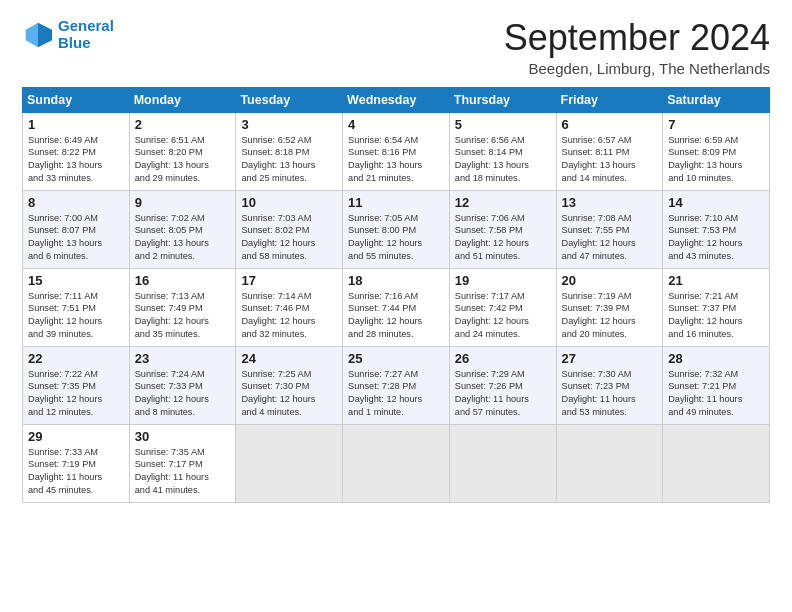 Image resolution: width=792 pixels, height=612 pixels. What do you see at coordinates (76, 152) in the screenshot?
I see `cell-text: Sunset: 8:22 PM` at bounding box center [76, 152].